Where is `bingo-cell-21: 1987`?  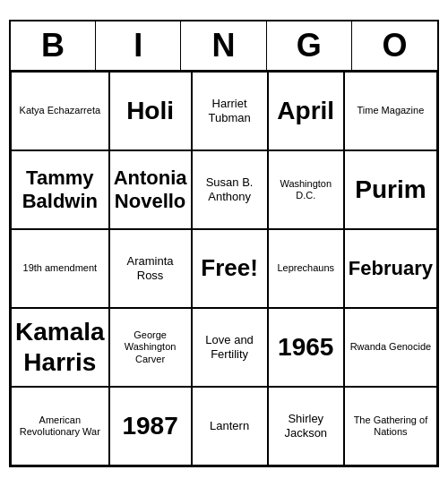
bingo-cell-21: 1987 is located at coordinates (151, 426).